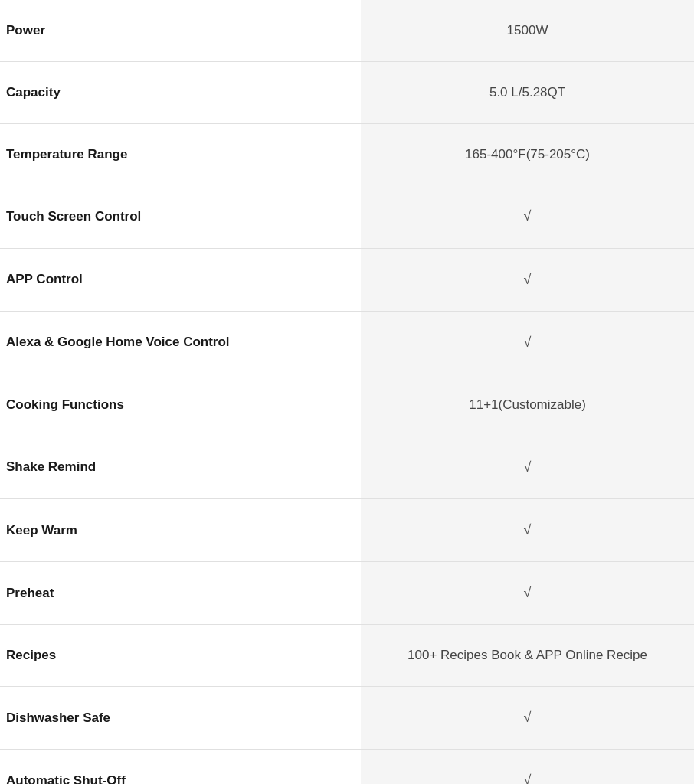  What do you see at coordinates (527, 155) in the screenshot?
I see `spec-value: 165-400°F(75-205°C)` at bounding box center [527, 155].